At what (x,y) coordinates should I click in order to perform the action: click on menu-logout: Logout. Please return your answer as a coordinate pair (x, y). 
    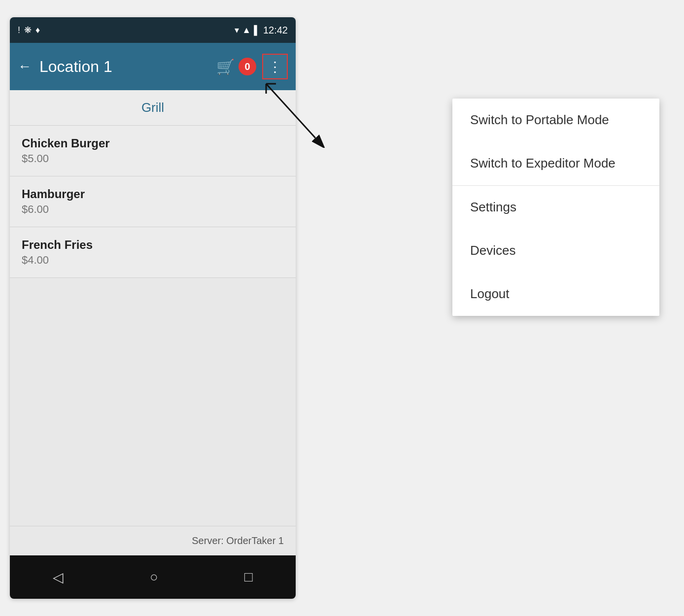
    Looking at the image, I should click on (556, 294).